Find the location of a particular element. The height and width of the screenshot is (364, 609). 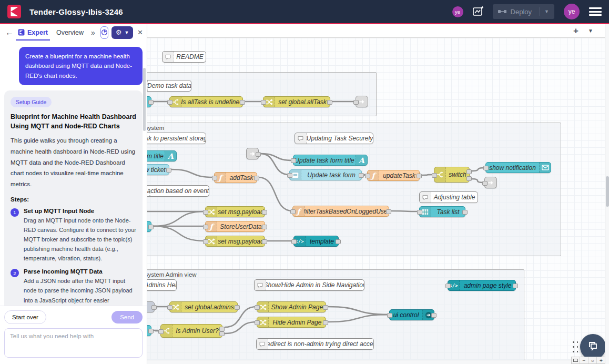

node-hide-admin-page-input-port is located at coordinates (257, 323).